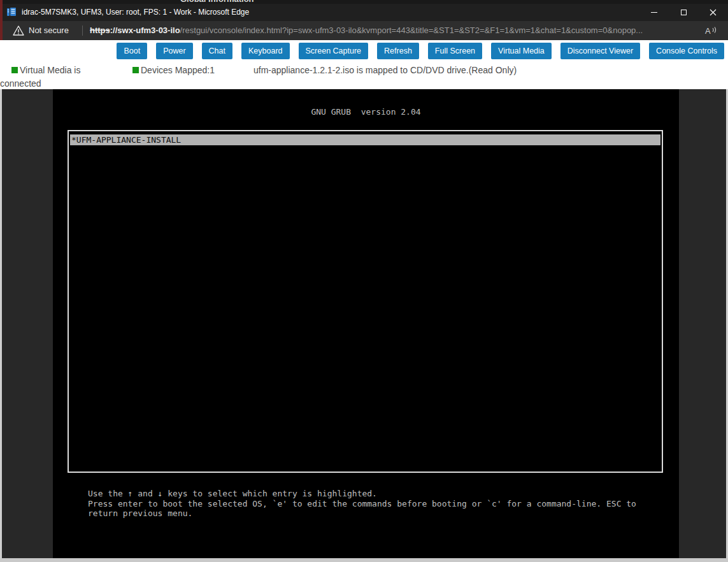  What do you see at coordinates (364, 560) in the screenshot?
I see `page-bottom-edge` at bounding box center [364, 560].